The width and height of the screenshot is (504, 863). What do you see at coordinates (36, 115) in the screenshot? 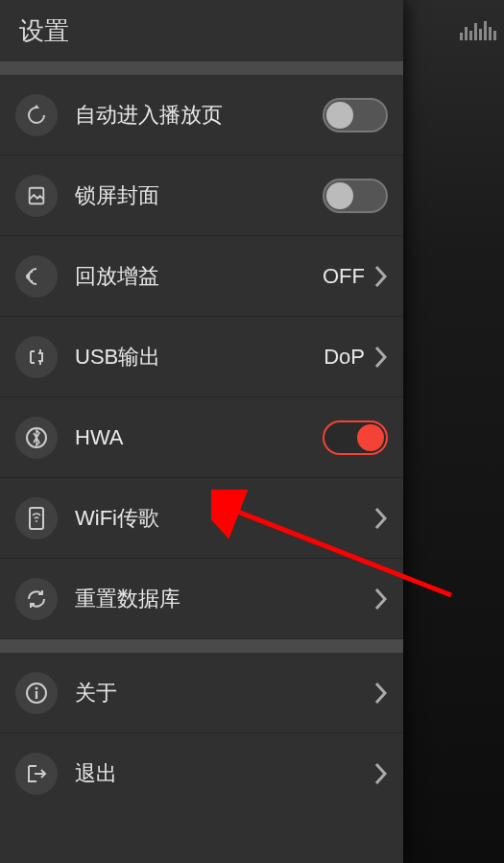
I see `refresh-icon` at bounding box center [36, 115].